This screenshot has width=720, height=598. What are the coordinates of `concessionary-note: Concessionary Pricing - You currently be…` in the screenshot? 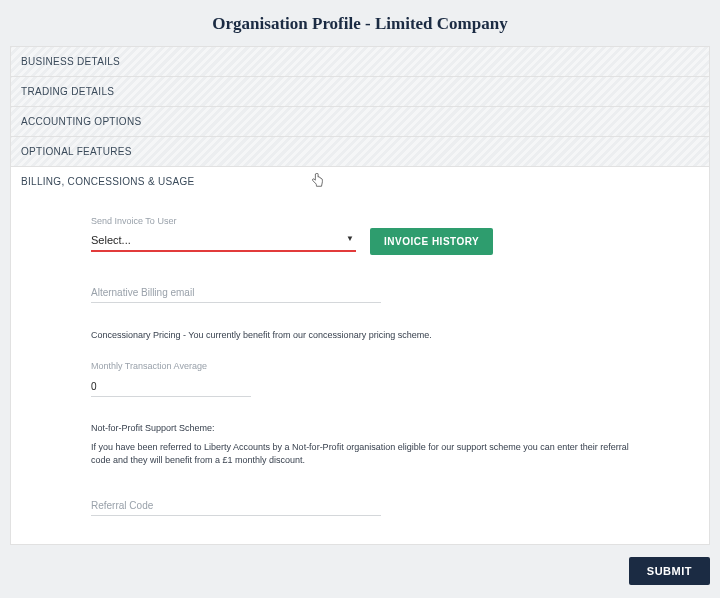 It's located at (360, 336).